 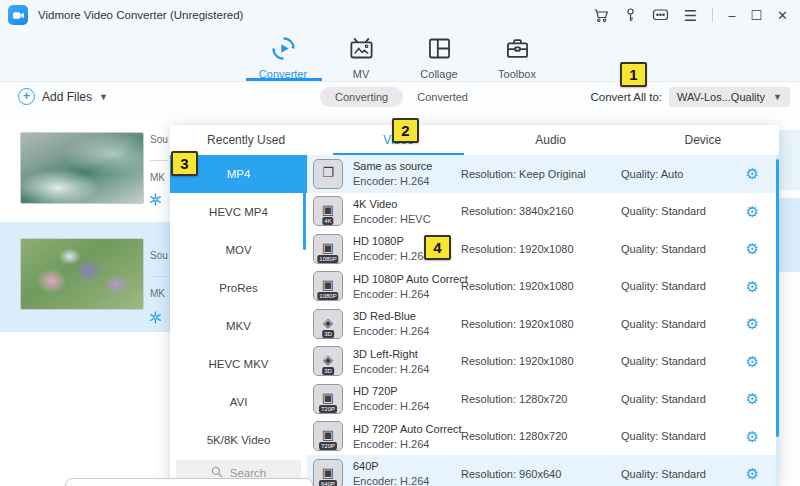 I want to click on format-row: ❐ Same as source Encoder: H.264 Resoluti…, so click(x=543, y=174).